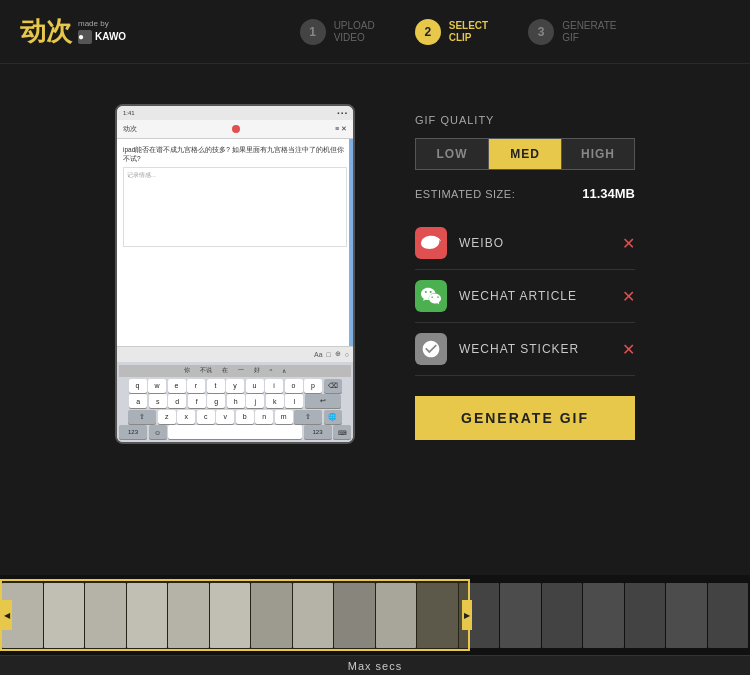 The image size is (750, 675). What do you see at coordinates (351, 242) in the screenshot?
I see `phone-scrollbar` at bounding box center [351, 242].